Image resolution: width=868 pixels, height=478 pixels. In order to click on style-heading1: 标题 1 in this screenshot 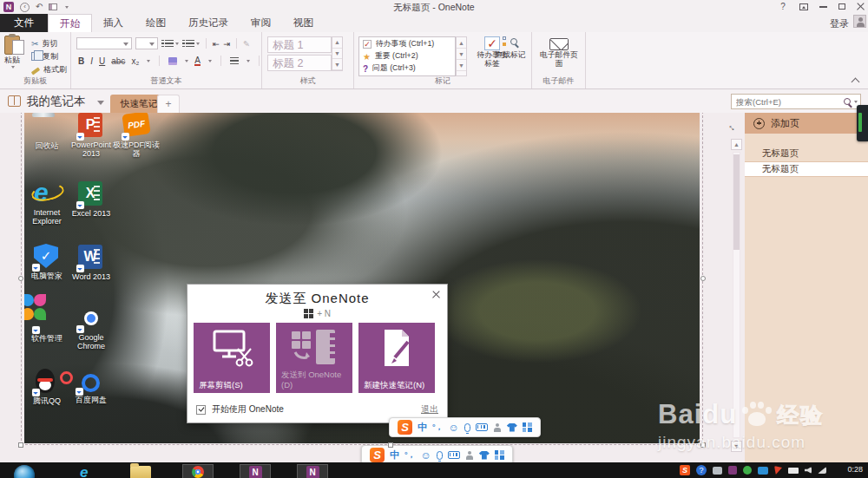, I will do `click(299, 45)`.